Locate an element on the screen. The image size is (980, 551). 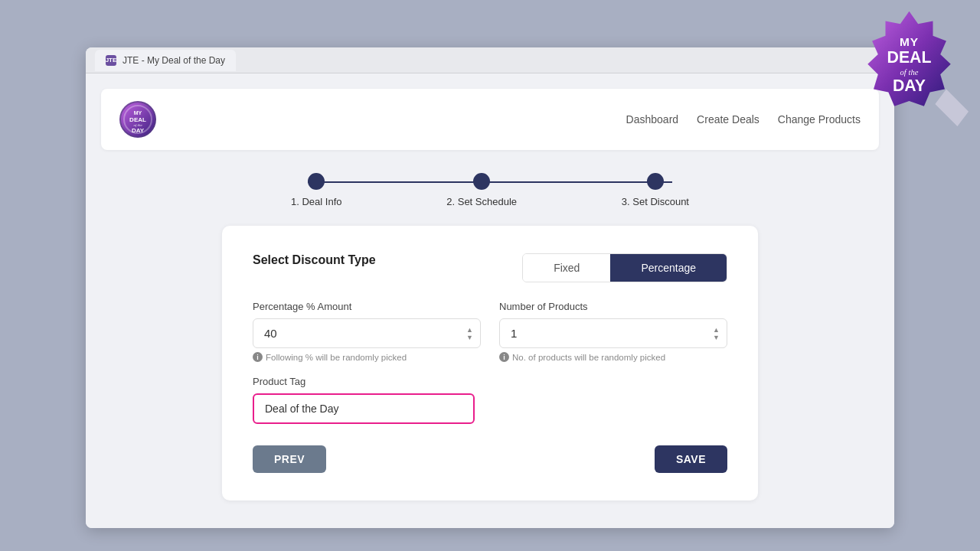
stepper-steps: 1. Deal Info 2. Set Schedule 3. Set Disc… is located at coordinates (490, 190).